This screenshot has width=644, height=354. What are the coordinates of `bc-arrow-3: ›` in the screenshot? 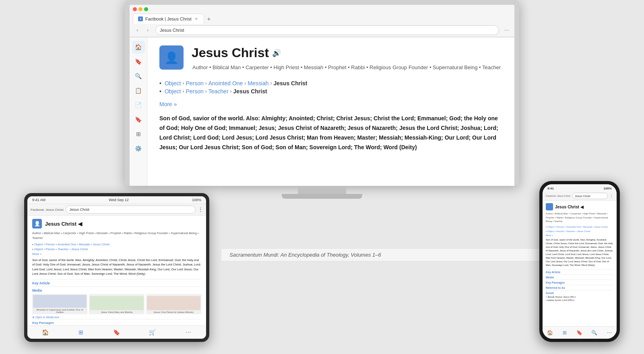 It's located at (245, 83).